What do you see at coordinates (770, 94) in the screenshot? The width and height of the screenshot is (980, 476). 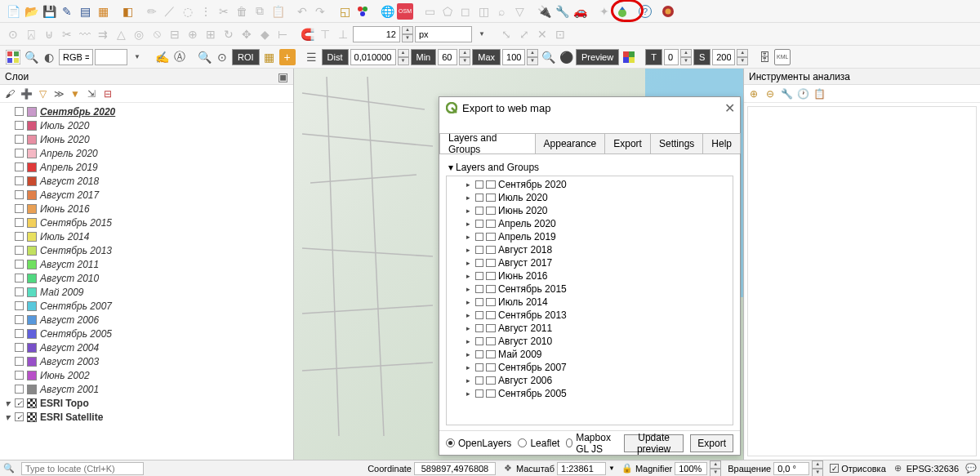 I see `analysis-icon2: ⊖` at bounding box center [770, 94].